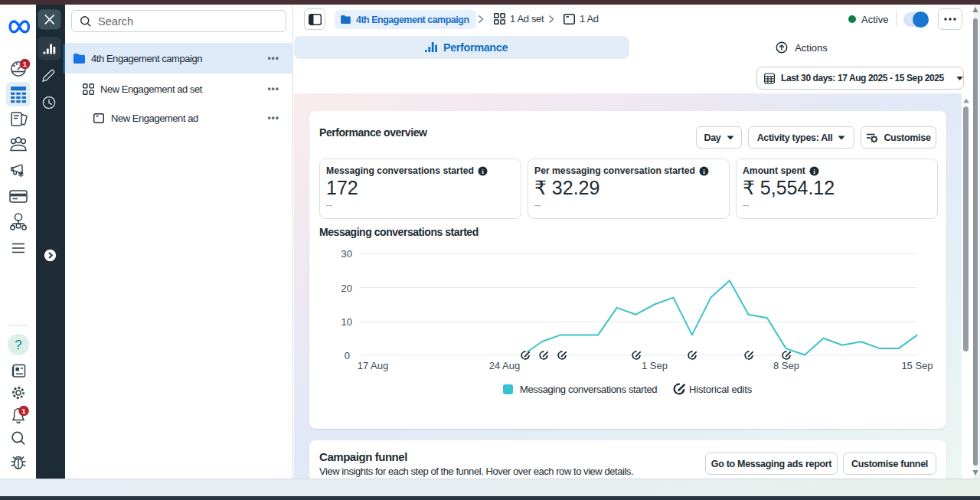 The width and height of the screenshot is (980, 500). What do you see at coordinates (347, 254) in the screenshot?
I see `svg-text: 30` at bounding box center [347, 254].